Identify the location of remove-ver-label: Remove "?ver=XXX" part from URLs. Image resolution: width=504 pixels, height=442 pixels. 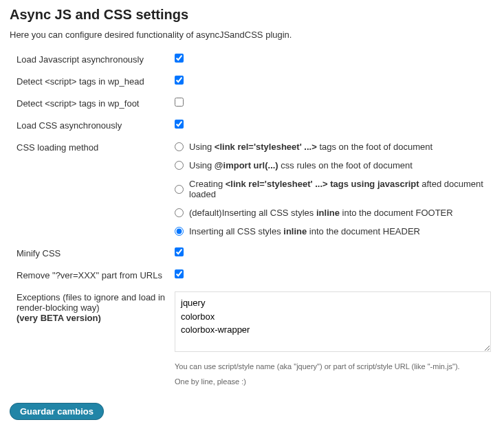
(96, 275).